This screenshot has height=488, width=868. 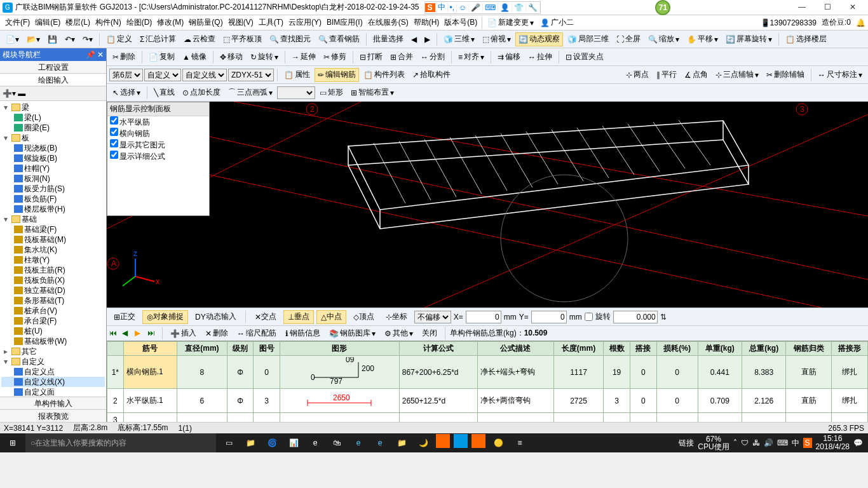 I want to click on tree-item: ▾自定义, so click(x=53, y=362).